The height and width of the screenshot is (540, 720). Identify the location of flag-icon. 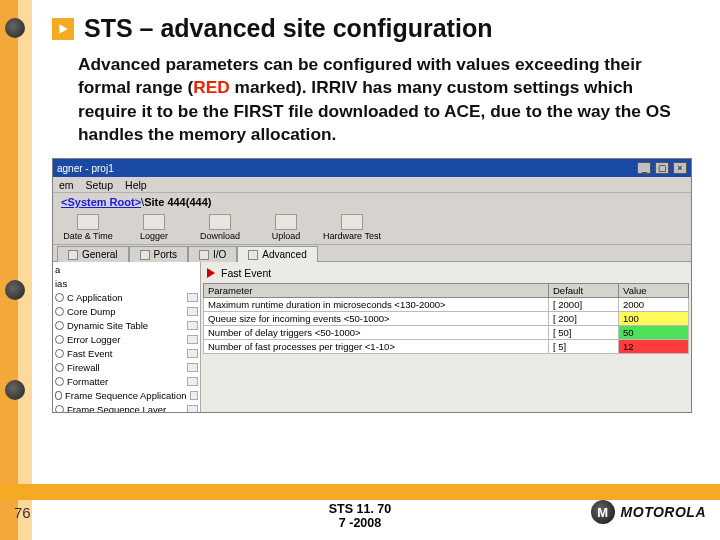
(211, 273).